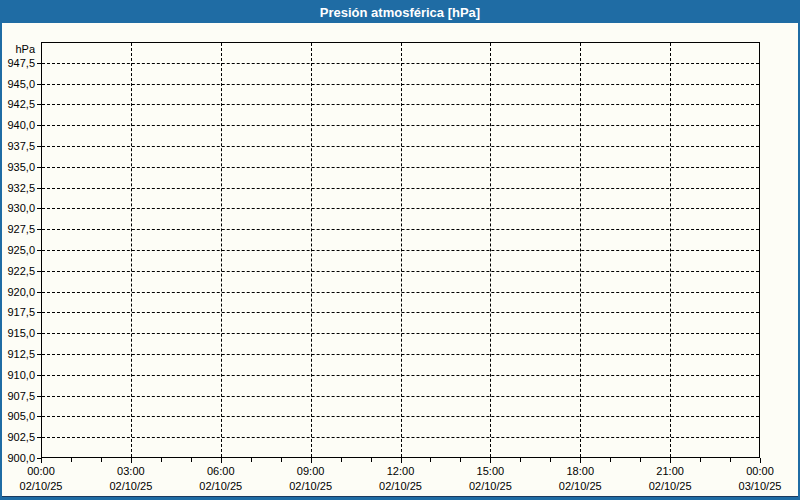 The image size is (800, 500). I want to click on x-axis-time-label: 18:00, so click(580, 471).